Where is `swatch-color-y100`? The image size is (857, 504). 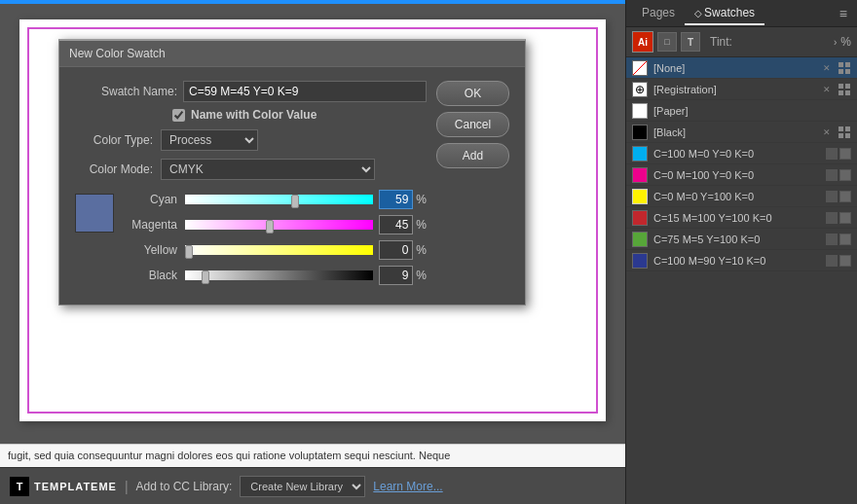
swatch-color-y100 is located at coordinates (640, 197).